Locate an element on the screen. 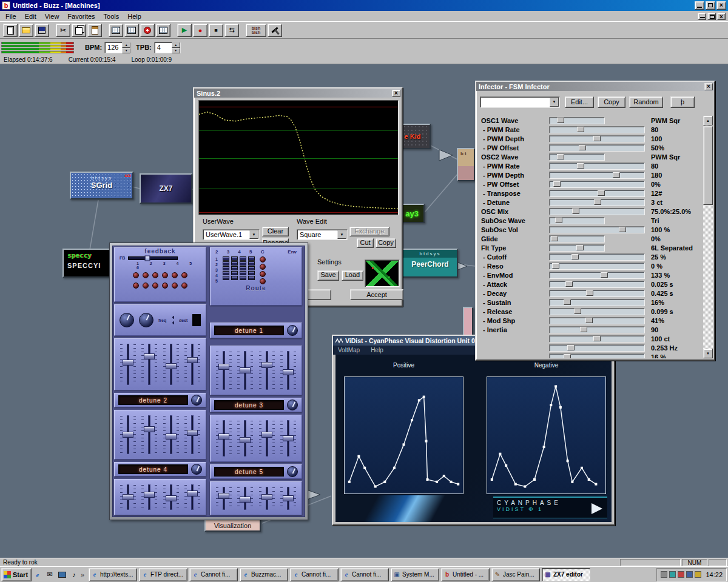 The width and height of the screenshot is (728, 582). detune2-knob is located at coordinates (197, 400).